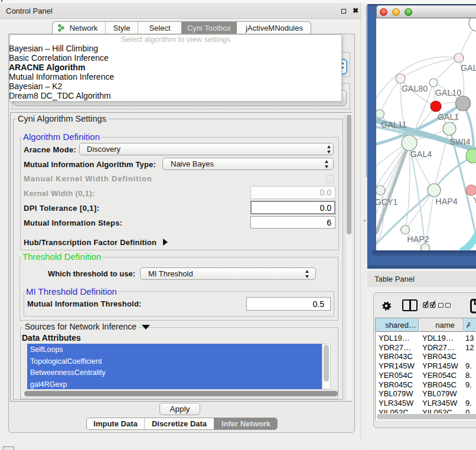 This screenshot has width=476, height=450. Describe the element at coordinates (461, 142) in the screenshot. I see `svg-text: SWI4` at that location.